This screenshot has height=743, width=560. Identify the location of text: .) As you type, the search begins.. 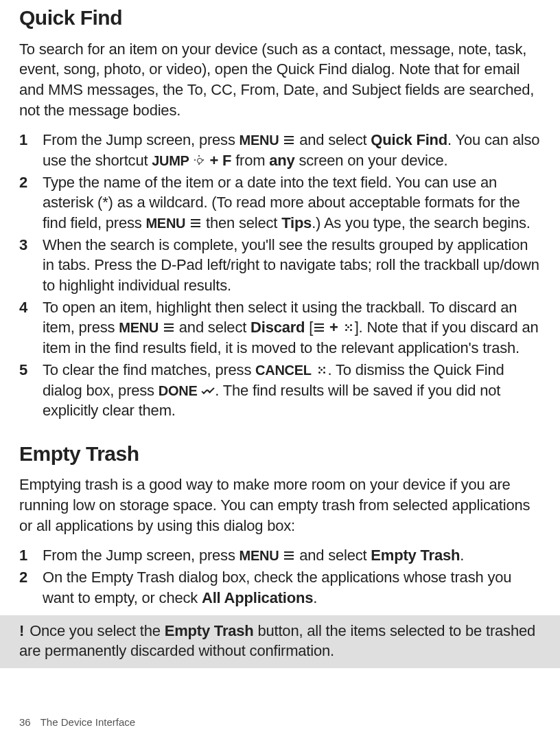
(421, 222).